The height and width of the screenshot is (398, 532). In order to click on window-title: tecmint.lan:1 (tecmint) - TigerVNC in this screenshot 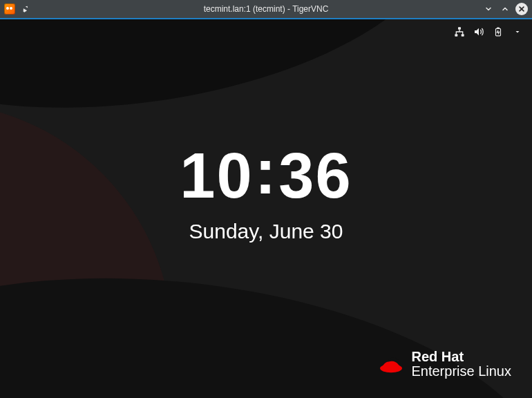, I will do `click(266, 9)`.